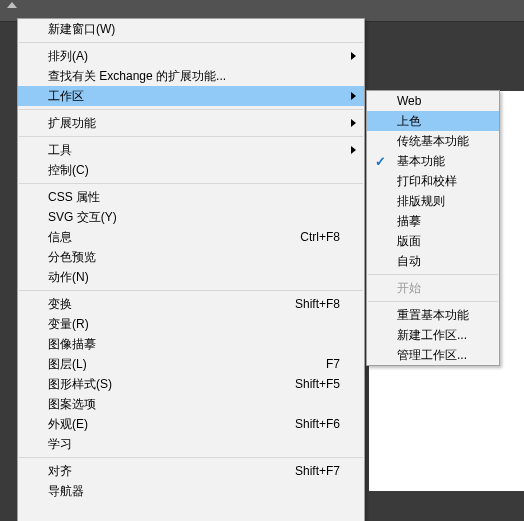 This screenshot has width=524, height=521. I want to click on sub_menu-item: 上色, so click(433, 121).